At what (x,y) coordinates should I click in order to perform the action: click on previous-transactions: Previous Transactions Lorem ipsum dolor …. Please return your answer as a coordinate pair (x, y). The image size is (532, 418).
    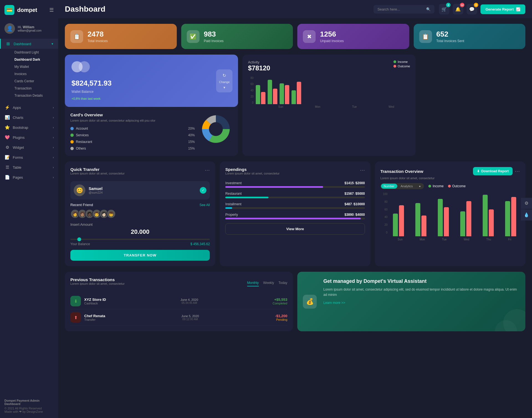
    Looking at the image, I should click on (179, 301).